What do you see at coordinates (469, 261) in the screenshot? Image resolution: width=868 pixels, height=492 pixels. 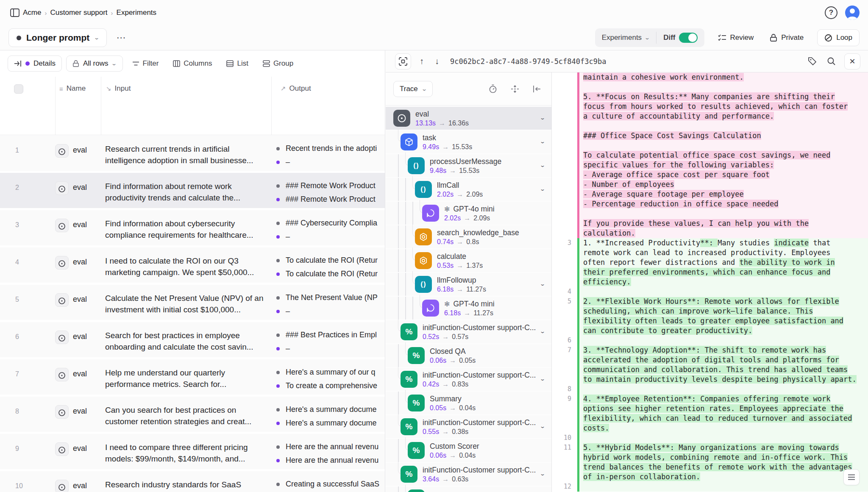 I see `trace-node-calculate: calculate0.53s→1.37s` at bounding box center [469, 261].